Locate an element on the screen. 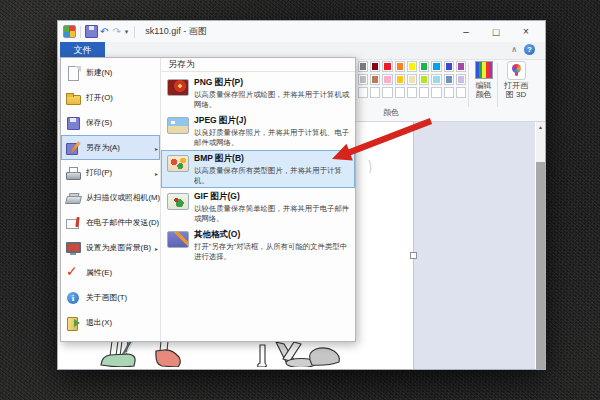  scanner-icon is located at coordinates (74, 198).